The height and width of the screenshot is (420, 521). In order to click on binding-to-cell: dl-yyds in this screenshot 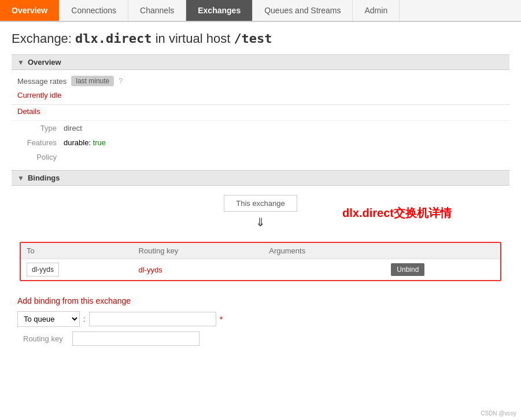, I will do `click(77, 270)`.